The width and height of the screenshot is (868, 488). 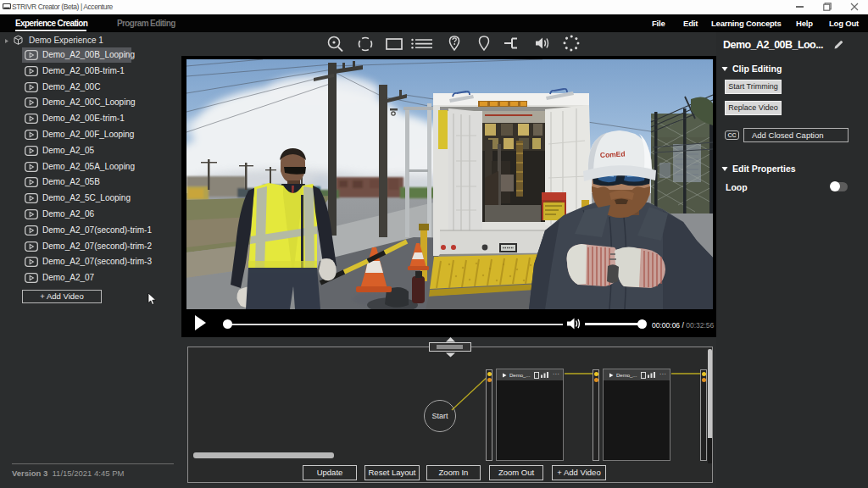 I want to click on svg-text: ComEd, so click(x=613, y=154).